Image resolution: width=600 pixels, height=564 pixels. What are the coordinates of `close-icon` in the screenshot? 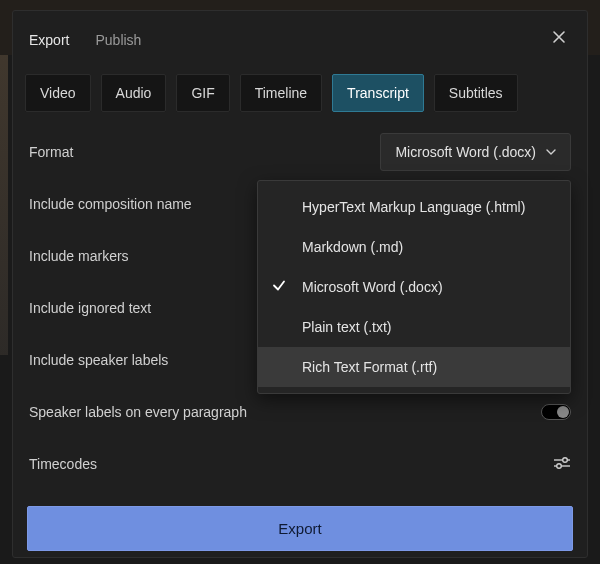 It's located at (559, 40).